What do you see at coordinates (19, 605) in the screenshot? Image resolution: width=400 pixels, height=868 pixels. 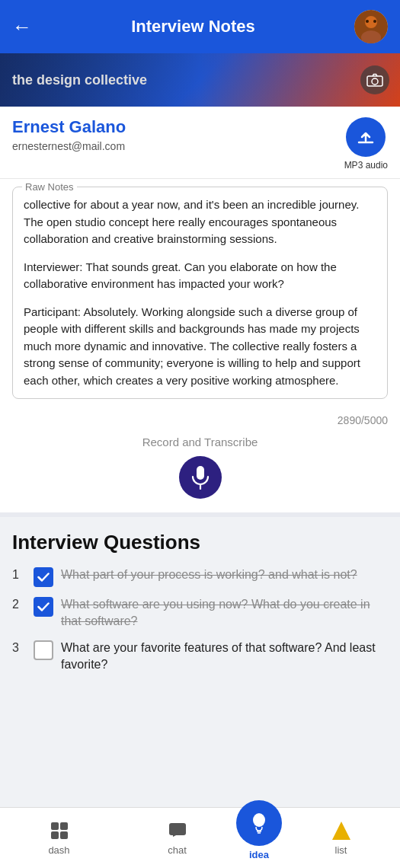 I see `question-num-2: 2` at bounding box center [19, 605].